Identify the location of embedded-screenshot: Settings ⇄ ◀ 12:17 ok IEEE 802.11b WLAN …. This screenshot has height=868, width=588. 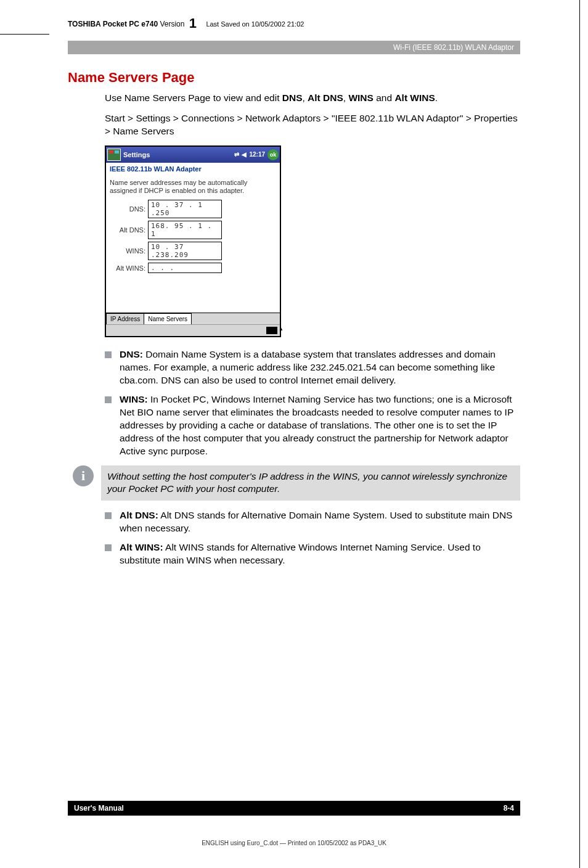
(193, 242).